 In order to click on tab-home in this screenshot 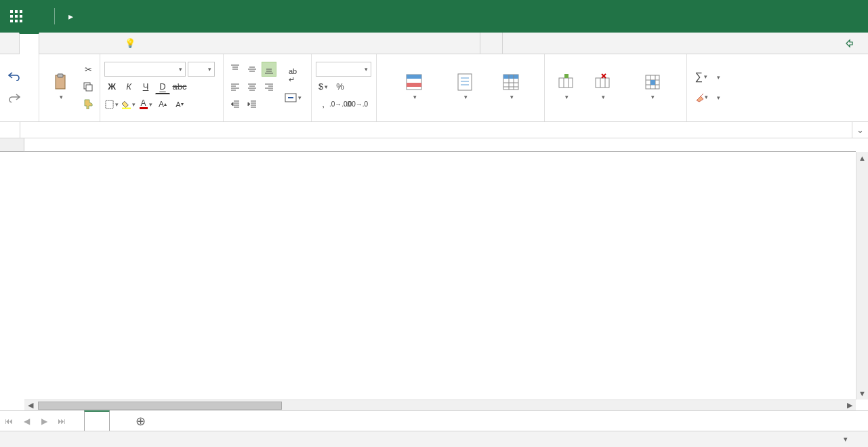, I will do `click(29, 43)`.